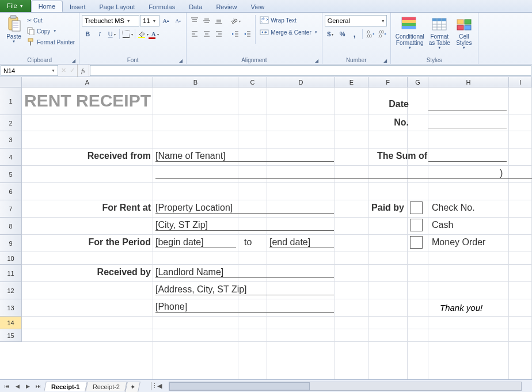 The image size is (532, 392). Describe the element at coordinates (254, 60) in the screenshot. I see `group-alignment-label: Alignment` at that location.